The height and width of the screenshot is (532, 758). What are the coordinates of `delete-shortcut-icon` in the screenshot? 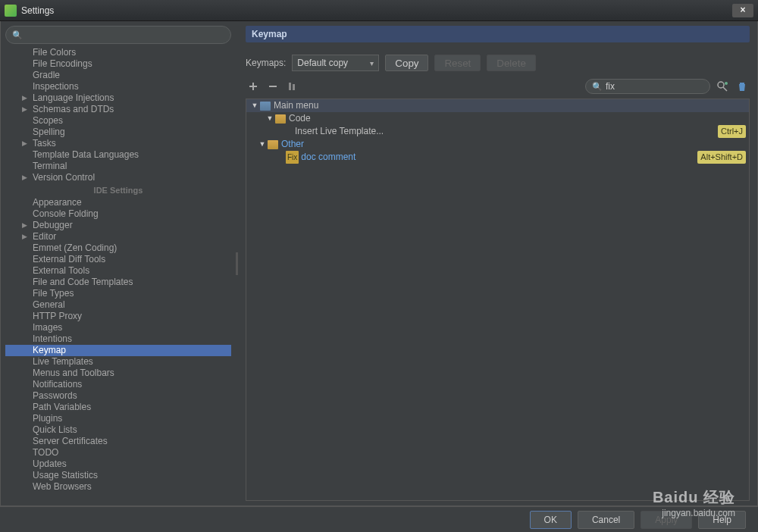 It's located at (742, 86).